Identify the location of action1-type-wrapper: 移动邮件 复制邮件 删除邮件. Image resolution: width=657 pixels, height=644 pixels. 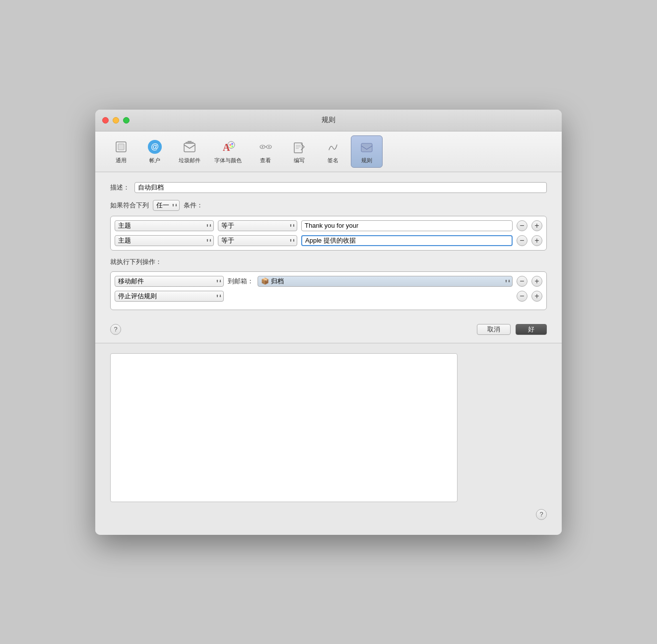
(169, 281).